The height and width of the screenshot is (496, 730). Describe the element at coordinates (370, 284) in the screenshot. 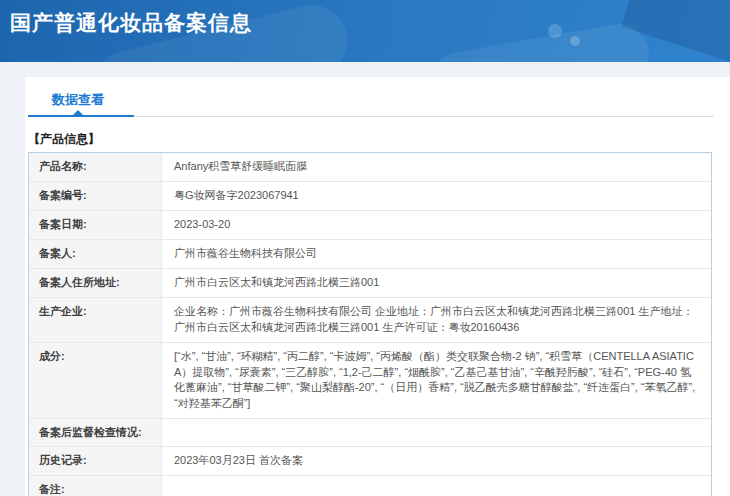

I see `table-row: 备案人住所地址: 广州市白云区太和镇龙河西路北横三路001` at that location.